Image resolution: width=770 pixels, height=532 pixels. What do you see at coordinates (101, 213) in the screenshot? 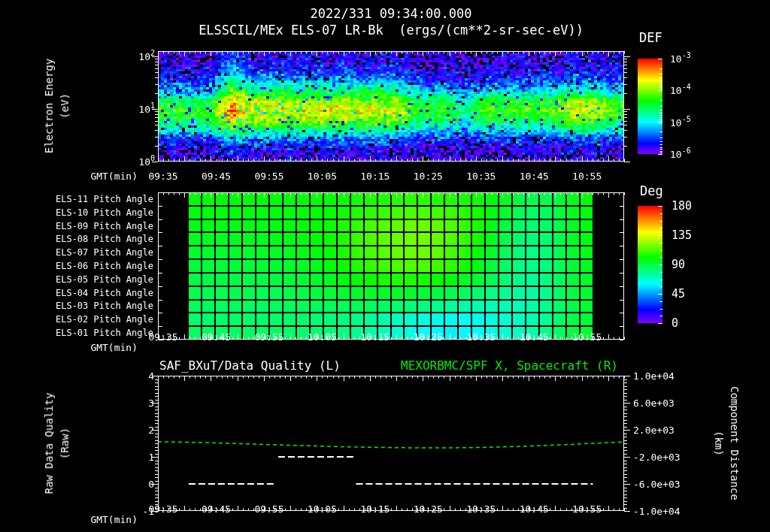
I see `pitch-row-label: ELS-10 Pitch Angle` at bounding box center [101, 213].